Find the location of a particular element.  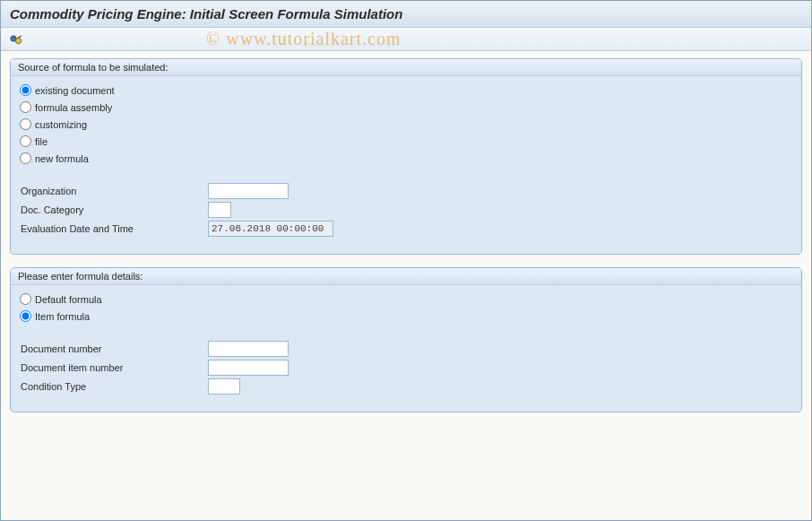

radio-item-label: Item formula is located at coordinates (63, 317).